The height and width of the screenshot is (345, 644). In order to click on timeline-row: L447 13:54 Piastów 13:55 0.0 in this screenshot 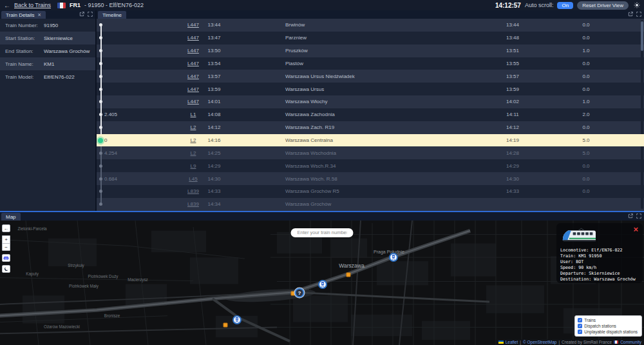, I will do `click(370, 64)`.